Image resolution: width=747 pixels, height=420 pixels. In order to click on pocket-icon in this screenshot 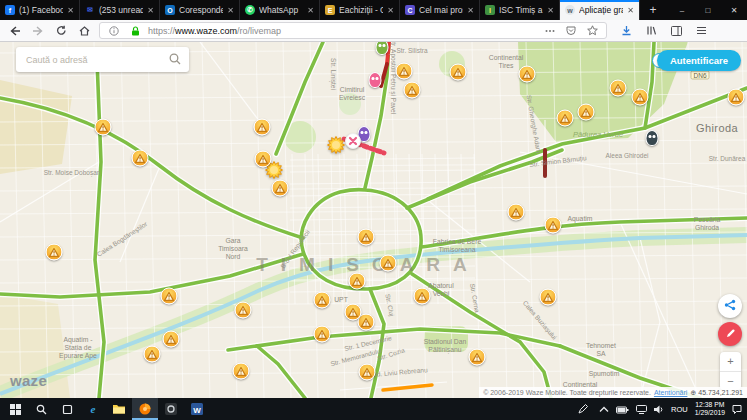, I will do `click(571, 31)`.